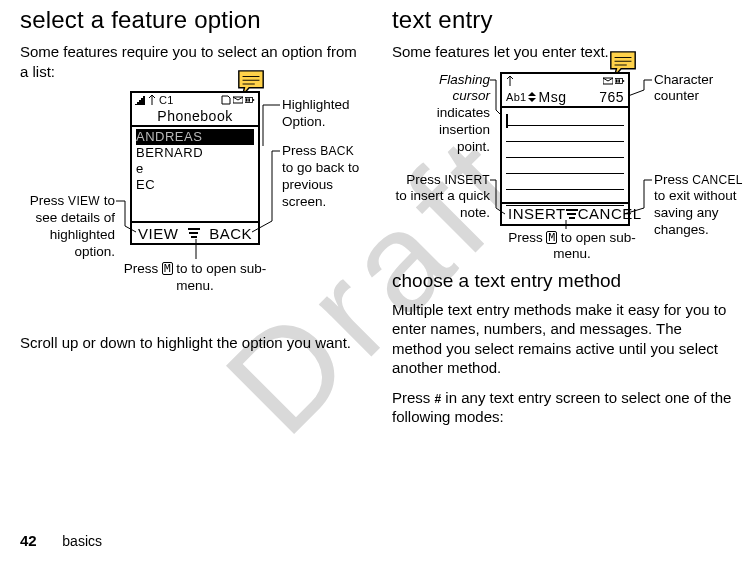 The width and height of the screenshot is (754, 565). I want to click on right-heading: text entry, so click(563, 20).